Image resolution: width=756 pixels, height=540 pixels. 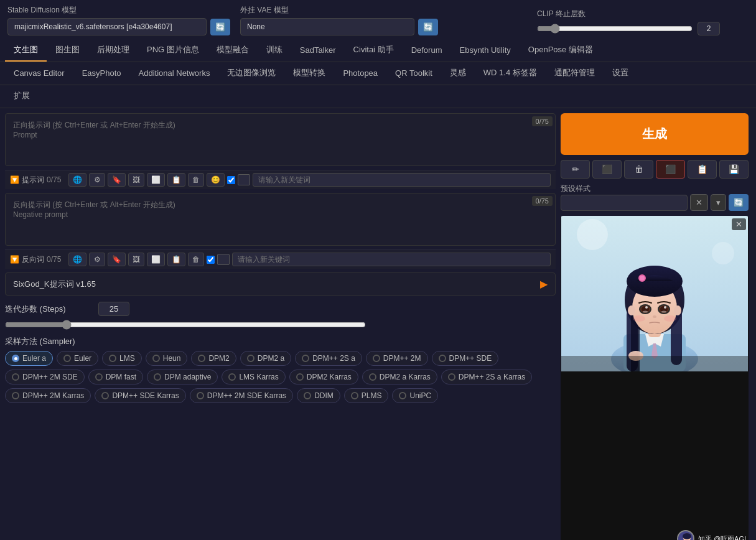 I want to click on square-icon-btn: ⬛, so click(x=607, y=169).